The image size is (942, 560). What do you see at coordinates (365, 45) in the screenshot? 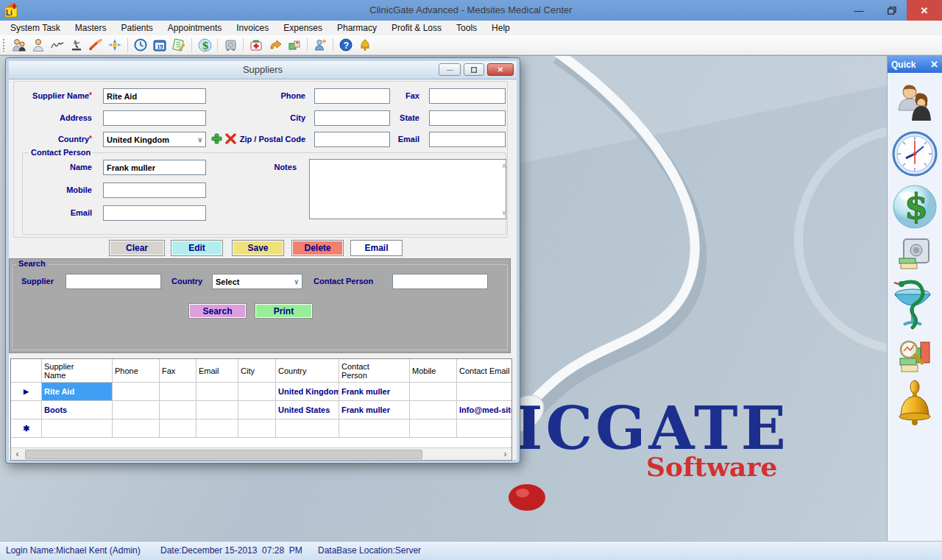
I see `reminder-bell-icon` at bounding box center [365, 45].